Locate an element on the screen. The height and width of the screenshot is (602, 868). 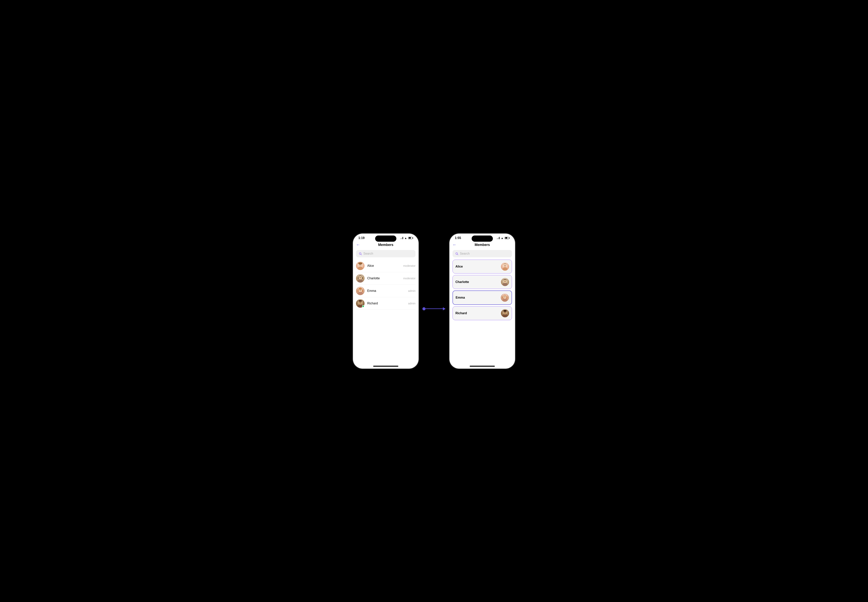
avatar-emma-right is located at coordinates (505, 298).